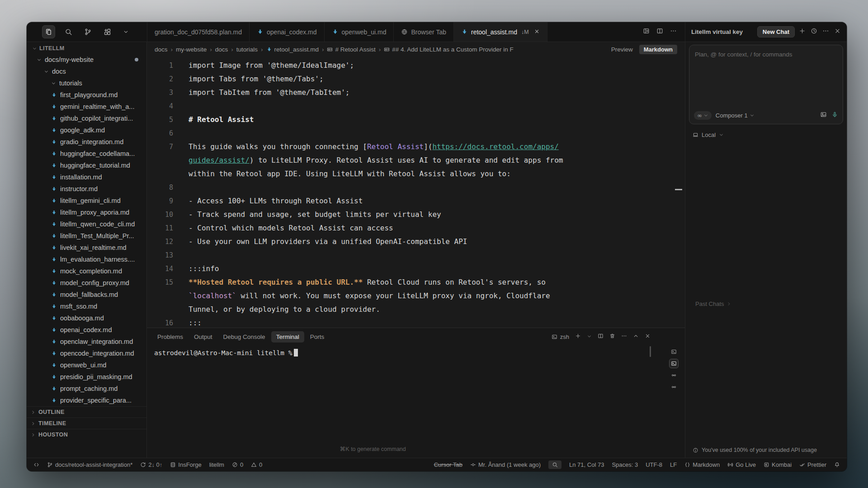 This screenshot has height=488, width=868. I want to click on panel-tab-debug-console: Debug Console, so click(244, 337).